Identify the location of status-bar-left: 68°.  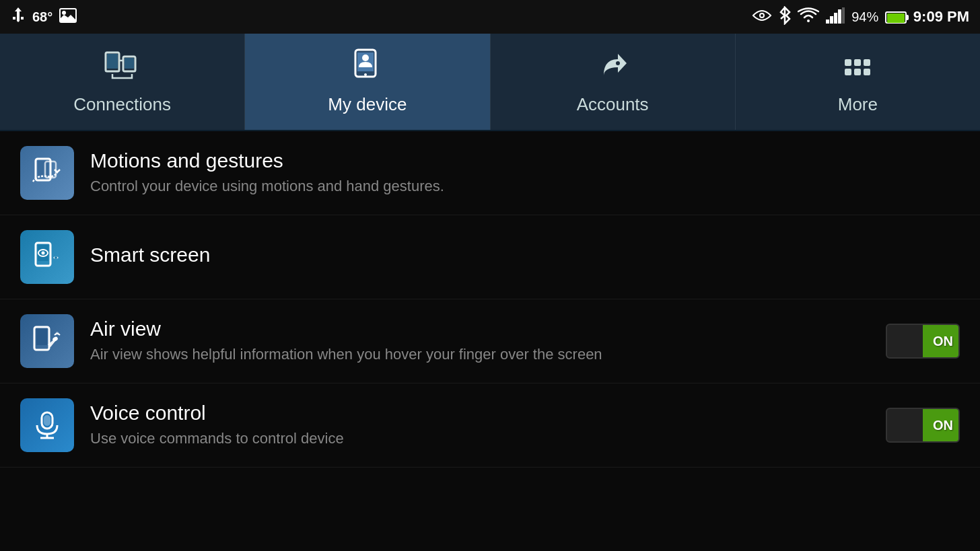
(44, 17).